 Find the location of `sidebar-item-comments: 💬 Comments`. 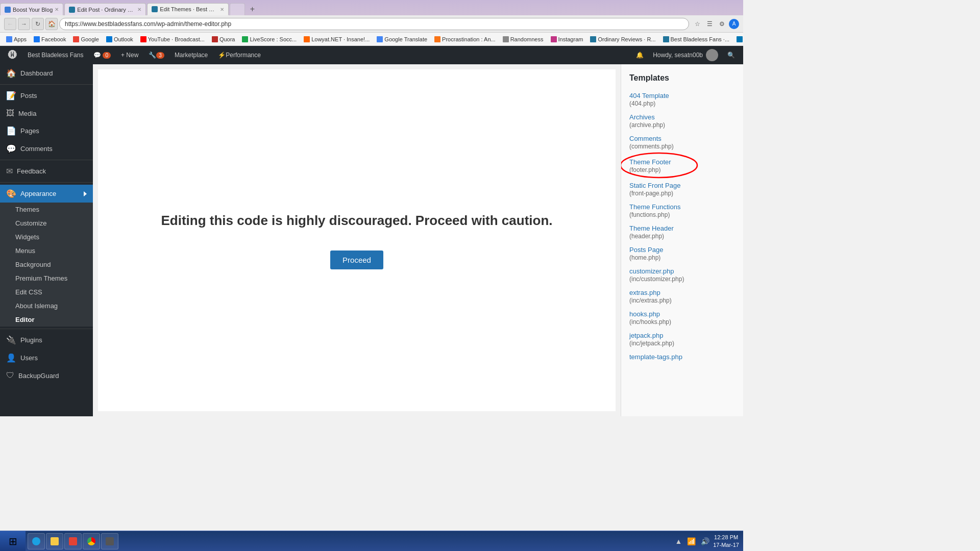

sidebar-item-comments: 💬 Comments is located at coordinates (46, 149).